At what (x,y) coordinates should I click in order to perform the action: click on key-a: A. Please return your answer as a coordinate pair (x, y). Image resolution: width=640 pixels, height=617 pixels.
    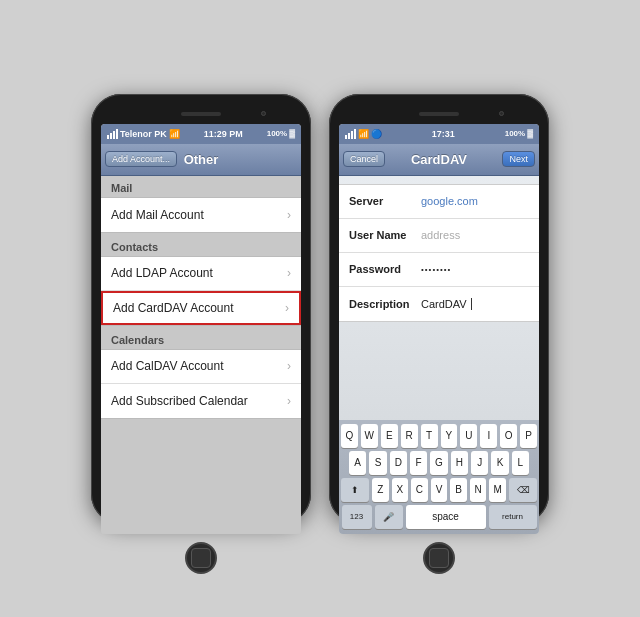
    Looking at the image, I should click on (358, 463).